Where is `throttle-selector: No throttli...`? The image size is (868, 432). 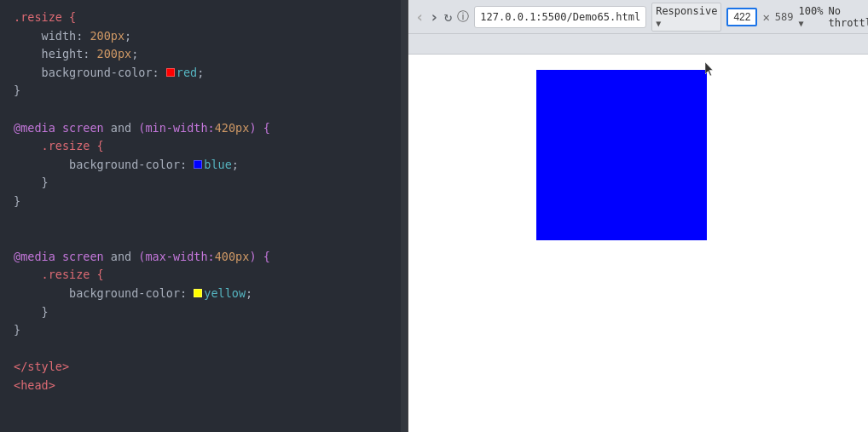
throttle-selector: No throttli... is located at coordinates (848, 17).